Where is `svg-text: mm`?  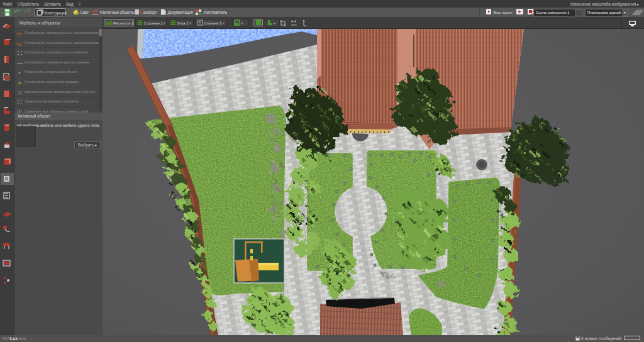
svg-text: mm is located at coordinates (294, 25).